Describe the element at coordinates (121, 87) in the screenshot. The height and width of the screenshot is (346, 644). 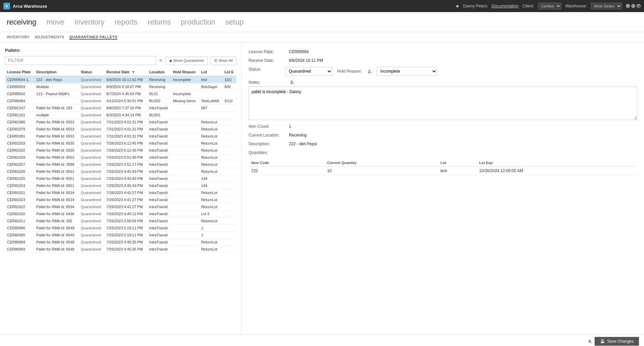
I see `table-row: CER89559 Multiple Quarantined 8/8/2024 6…` at that location.